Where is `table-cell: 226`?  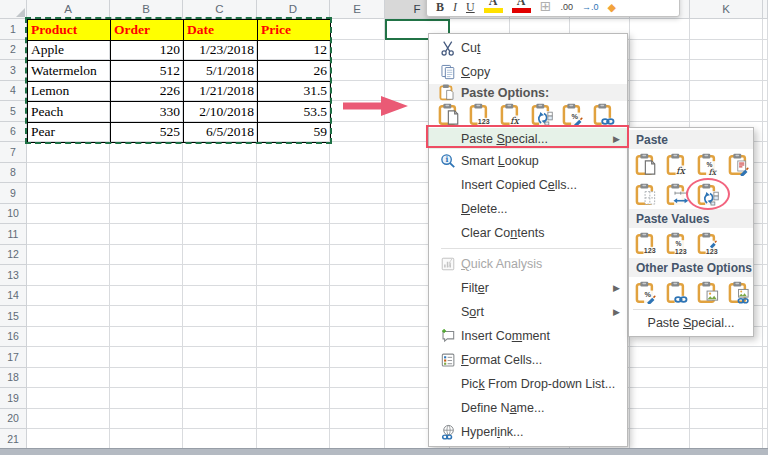 table-cell: 226 is located at coordinates (148, 92).